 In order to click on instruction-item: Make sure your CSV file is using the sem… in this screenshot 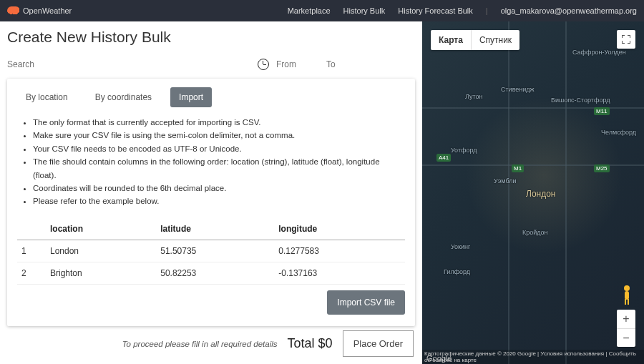, I will do `click(219, 135)`.